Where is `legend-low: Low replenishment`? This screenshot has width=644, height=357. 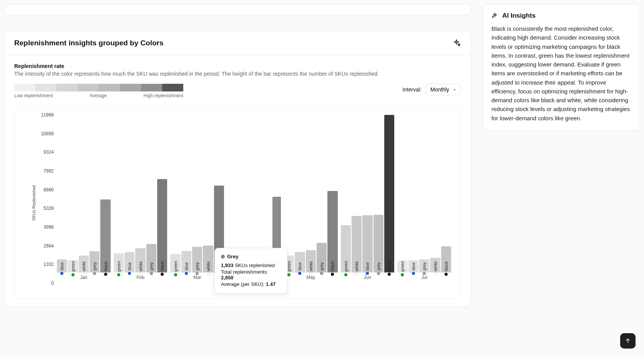 legend-low: Low replenishment is located at coordinates (34, 96).